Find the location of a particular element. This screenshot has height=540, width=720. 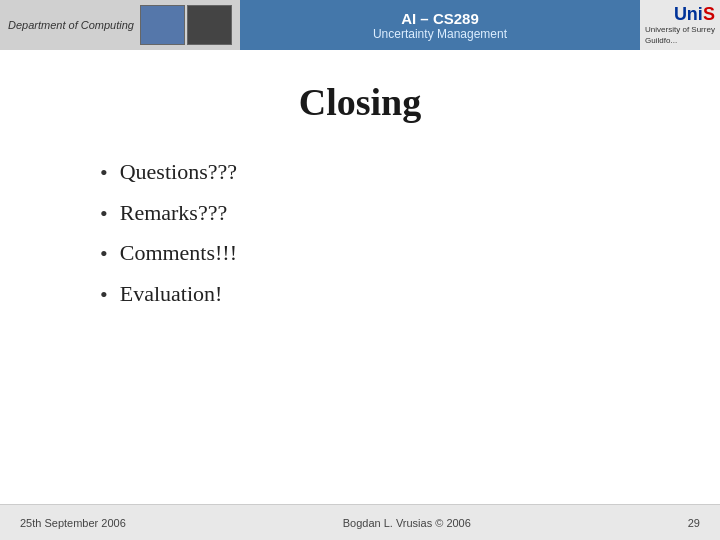

list-item: •Remarks??? is located at coordinates (380, 214).